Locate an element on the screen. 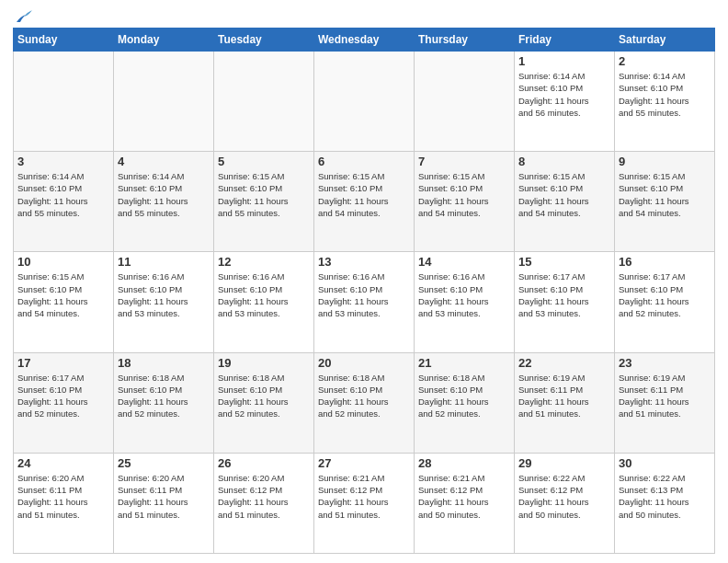 This screenshot has height=563, width=728. calendar-cell: 7Sunrise: 6:15 AM Sunset: 6:10 PM Daylig… is located at coordinates (465, 202).